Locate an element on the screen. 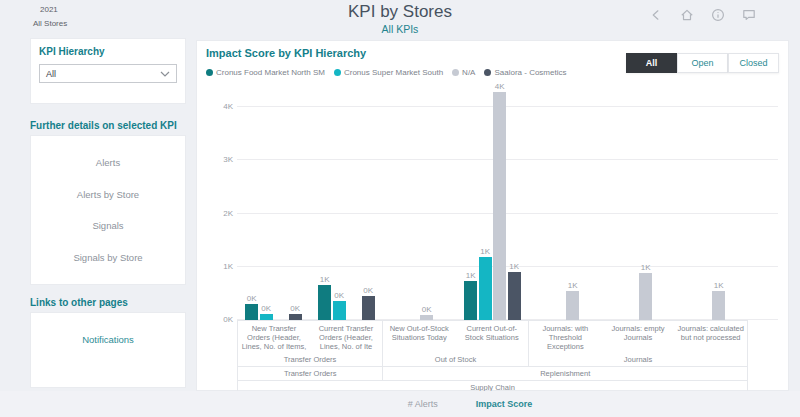 This screenshot has height=417, width=800. axis-group-out-of-stock: New Out-of-Stock Situations TodayCurrent… is located at coordinates (456, 344).